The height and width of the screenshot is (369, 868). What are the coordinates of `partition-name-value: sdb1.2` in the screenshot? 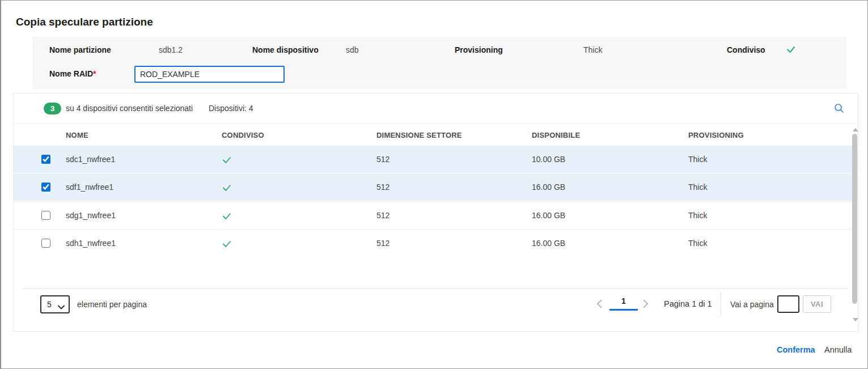 It's located at (171, 50).